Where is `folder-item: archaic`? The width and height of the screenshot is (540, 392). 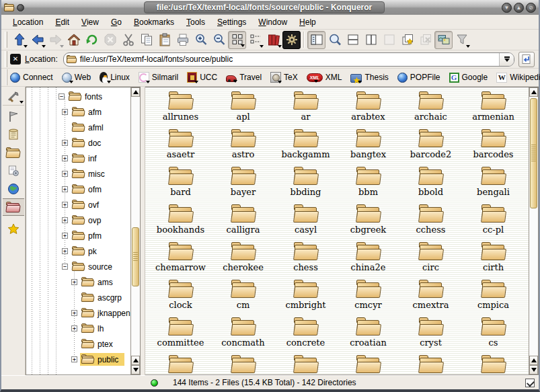 folder-item: archaic is located at coordinates (430, 110).